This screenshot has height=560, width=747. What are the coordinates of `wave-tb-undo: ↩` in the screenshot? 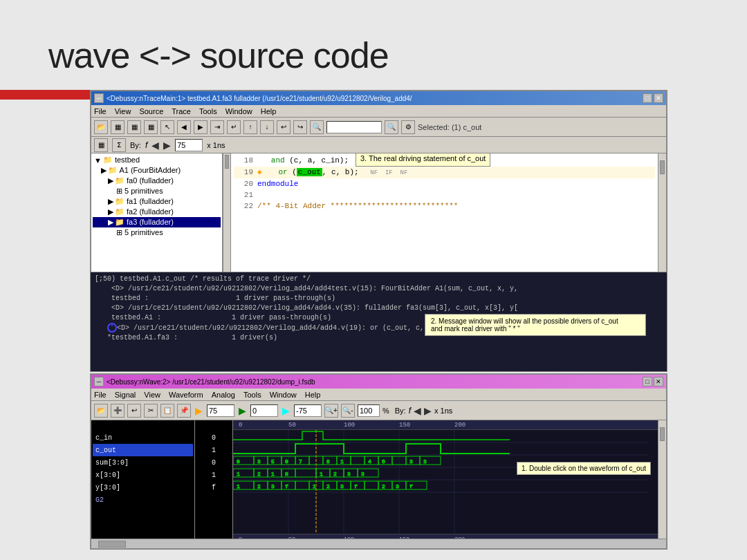 It's located at (134, 411).